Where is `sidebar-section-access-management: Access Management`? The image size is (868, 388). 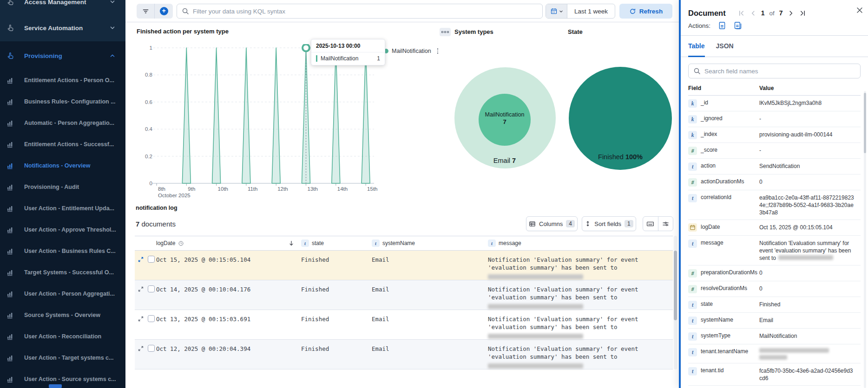
sidebar-section-access-management: Access Management is located at coordinates (63, 6).